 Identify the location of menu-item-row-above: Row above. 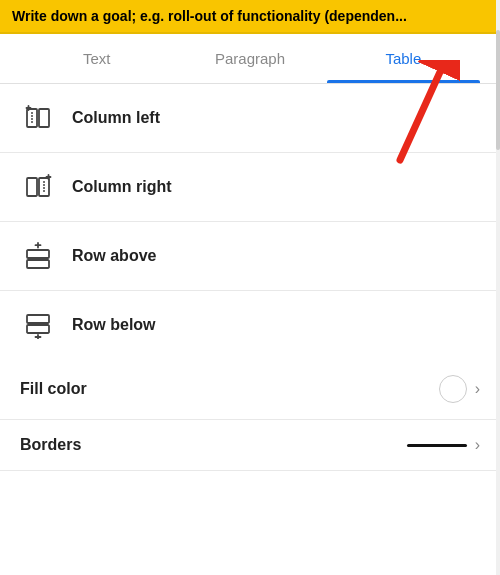
(250, 256).